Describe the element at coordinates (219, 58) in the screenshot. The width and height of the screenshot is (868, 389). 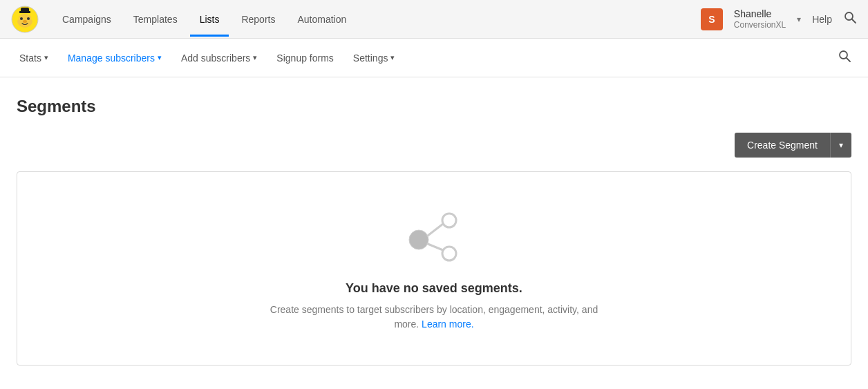
I see `subnav-add-subscribers: Add subscribers ▾` at that location.